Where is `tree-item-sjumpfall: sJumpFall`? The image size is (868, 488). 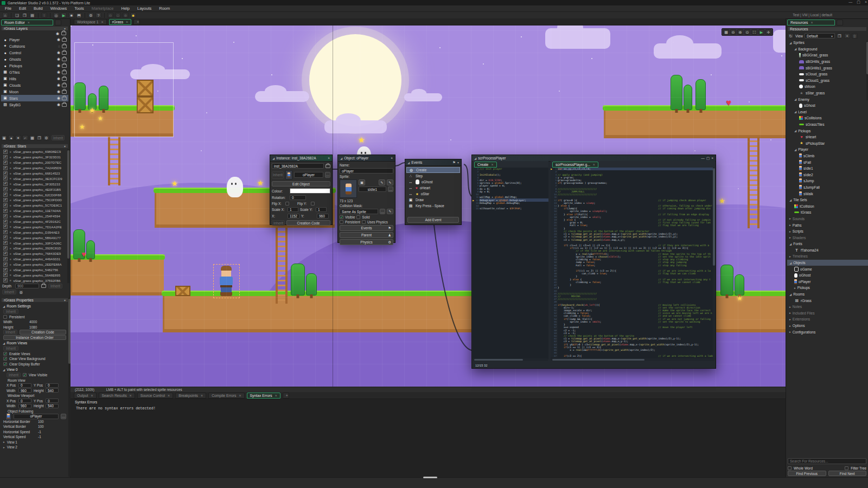
tree-item-sjumpfall: sJumpFall is located at coordinates (828, 188).